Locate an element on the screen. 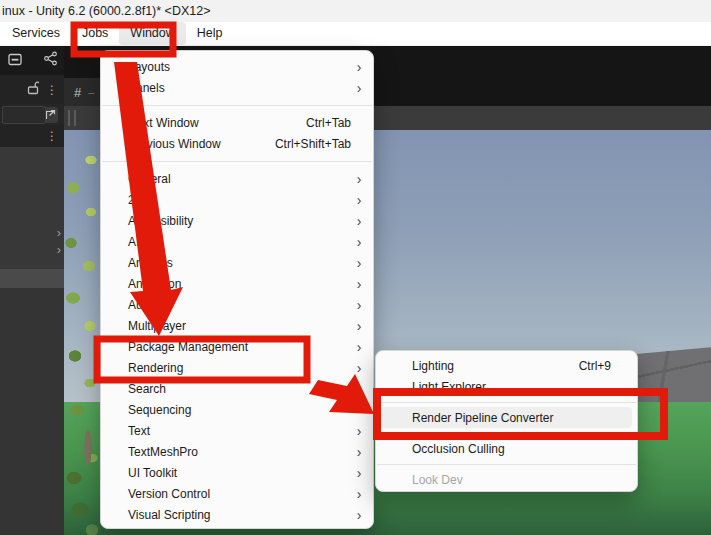 This screenshot has height=535, width=711. menu-item-label: Look Dev is located at coordinates (438, 480).